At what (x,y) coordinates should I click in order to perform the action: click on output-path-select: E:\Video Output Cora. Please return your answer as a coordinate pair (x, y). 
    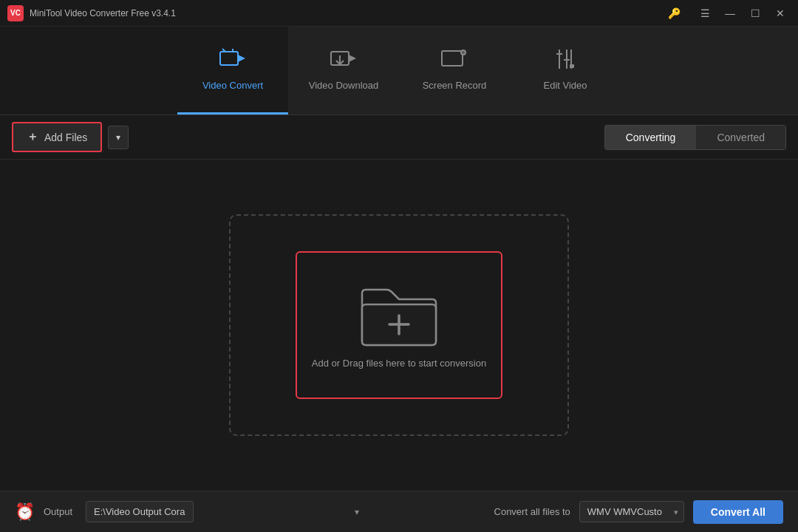
    Looking at the image, I should click on (140, 511).